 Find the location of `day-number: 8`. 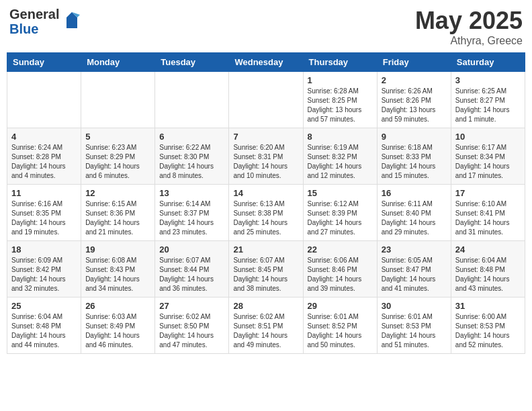

day-number: 8 is located at coordinates (340, 137).